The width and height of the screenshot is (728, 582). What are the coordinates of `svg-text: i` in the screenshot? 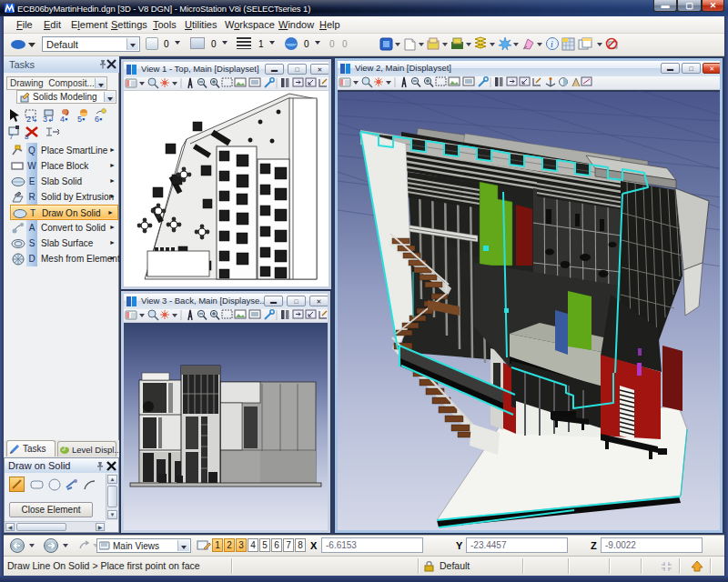 It's located at (551, 44).